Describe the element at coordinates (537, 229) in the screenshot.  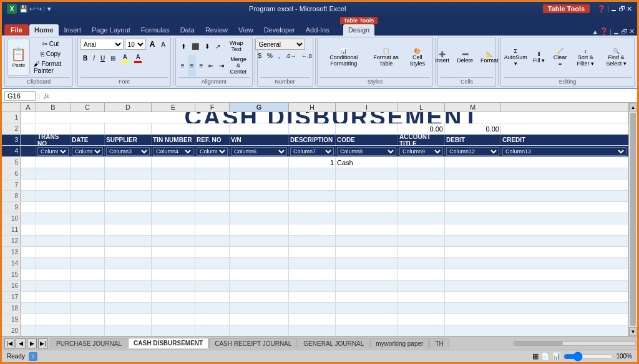
I see `r11-m` at that location.